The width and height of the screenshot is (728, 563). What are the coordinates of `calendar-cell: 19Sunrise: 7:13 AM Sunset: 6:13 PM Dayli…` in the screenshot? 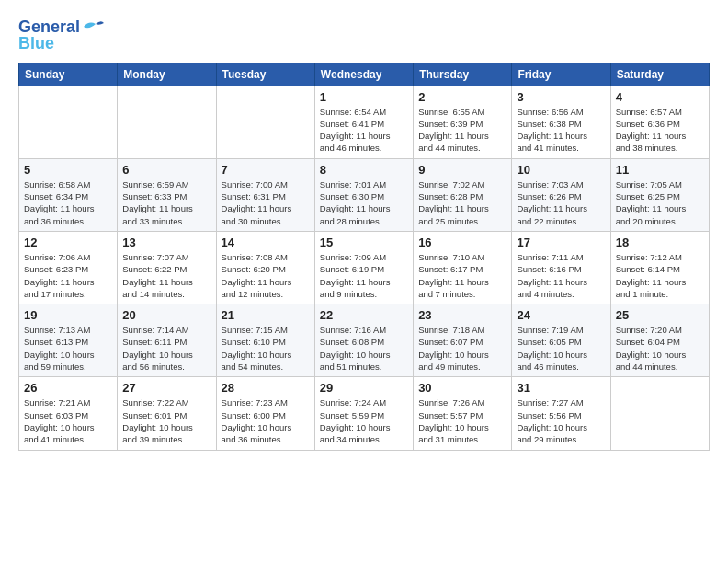 It's located at (68, 340).